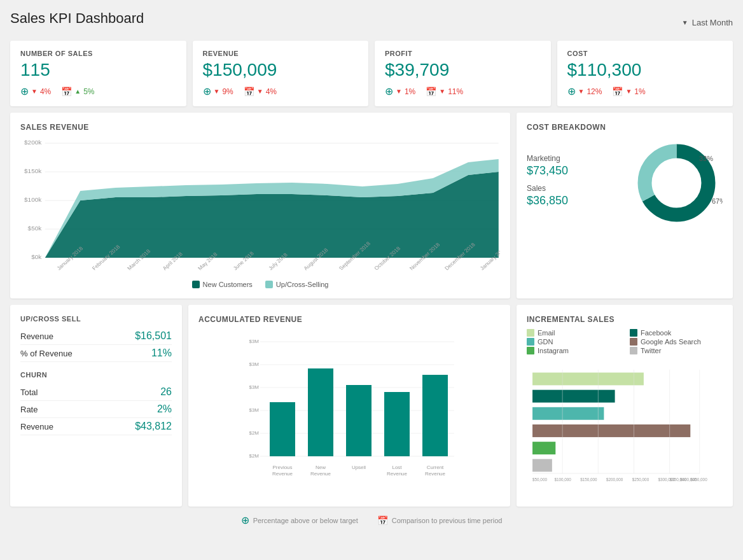 This screenshot has width=743, height=560. I want to click on filter-label: Last Month, so click(712, 23).